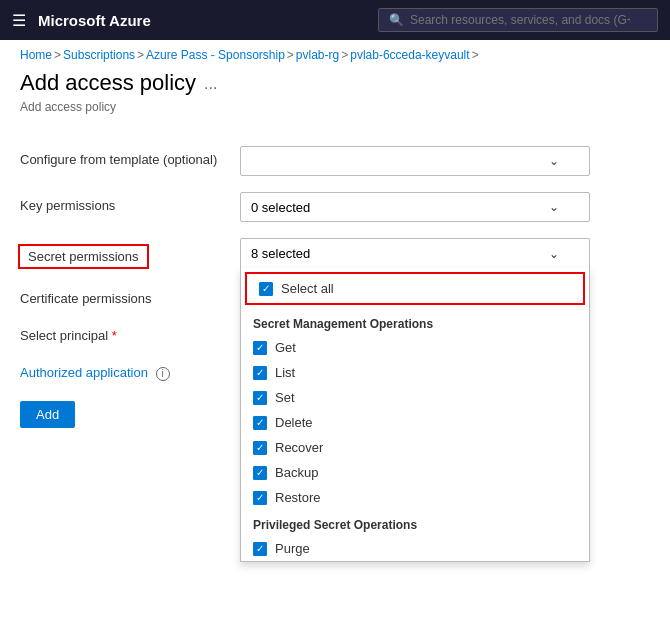 The image size is (670, 643). Describe the element at coordinates (554, 254) in the screenshot. I see `secret-chevron-down-icon: ⌄` at that location.